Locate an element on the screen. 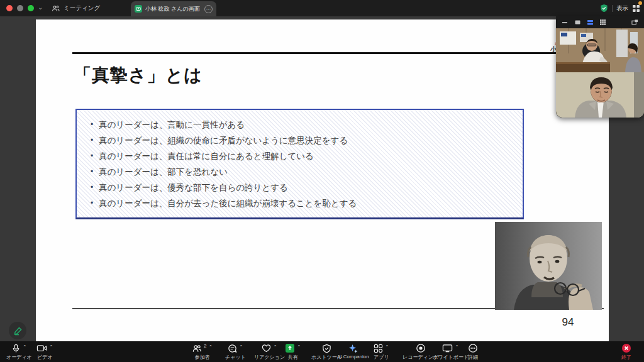  fullscreen-window-button is located at coordinates (31, 8).